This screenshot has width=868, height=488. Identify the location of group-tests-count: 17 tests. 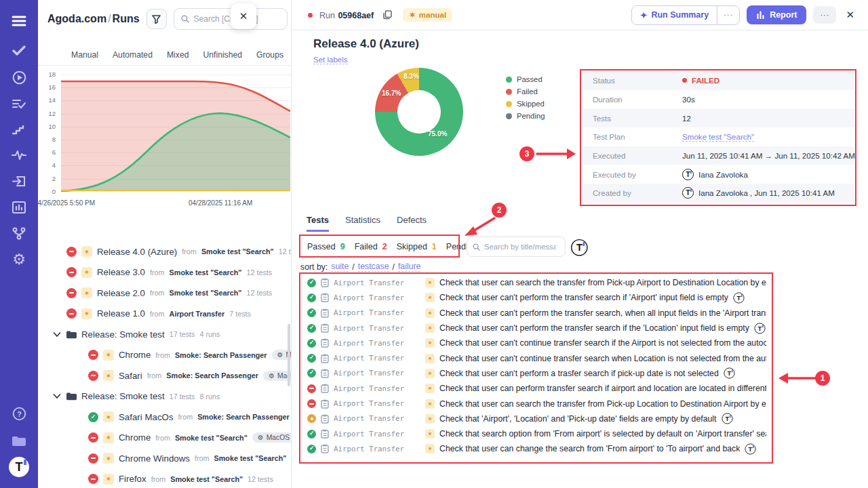
(182, 334).